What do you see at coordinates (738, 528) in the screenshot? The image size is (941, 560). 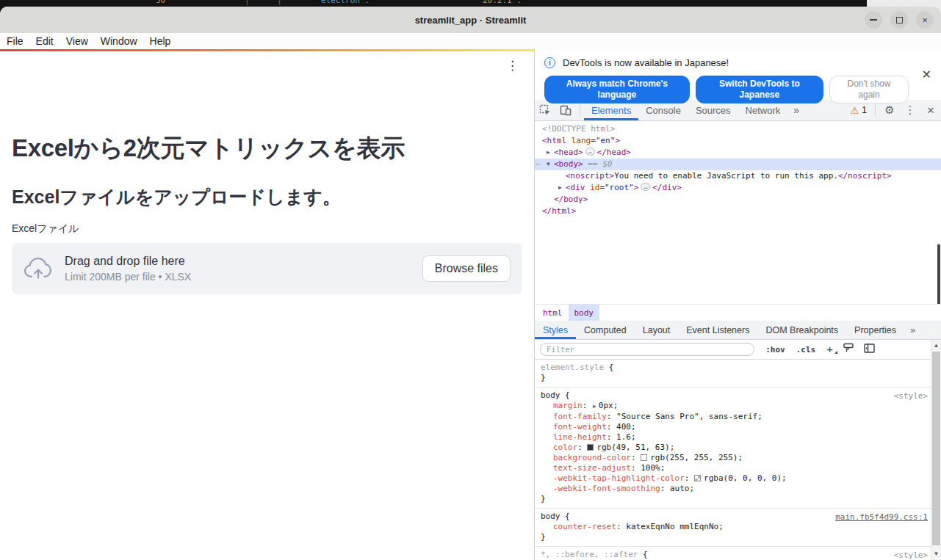 I see `css-rule: body {main.fb5f4d99.css:1counter-reset: …` at bounding box center [738, 528].